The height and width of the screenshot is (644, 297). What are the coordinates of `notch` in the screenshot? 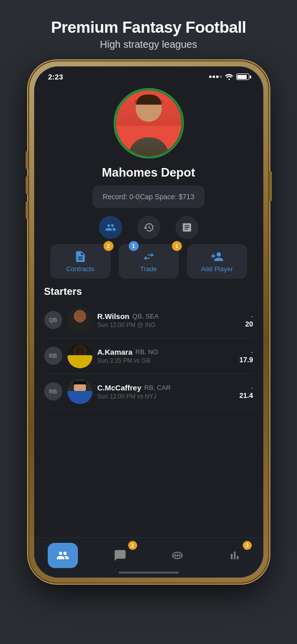 It's located at (149, 74).